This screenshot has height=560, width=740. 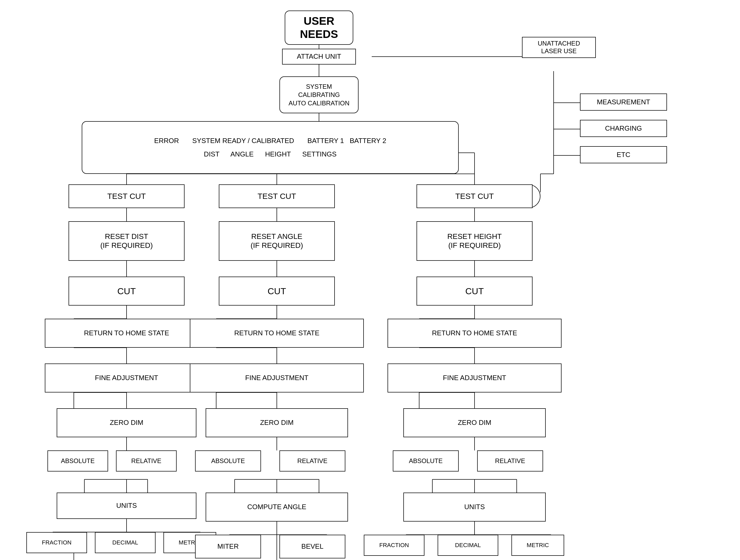 I want to click on col3-relative: RELATIVE, so click(x=510, y=461).